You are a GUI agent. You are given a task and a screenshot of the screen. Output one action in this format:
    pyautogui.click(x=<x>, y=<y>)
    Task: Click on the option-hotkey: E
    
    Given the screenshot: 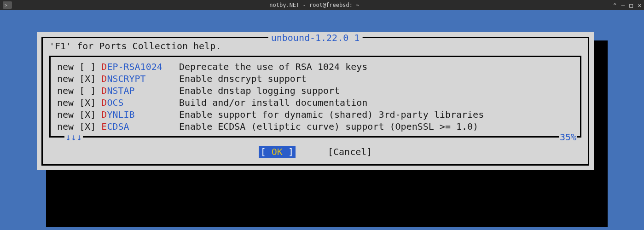 What is the action you would take?
    pyautogui.click(x=104, y=126)
    